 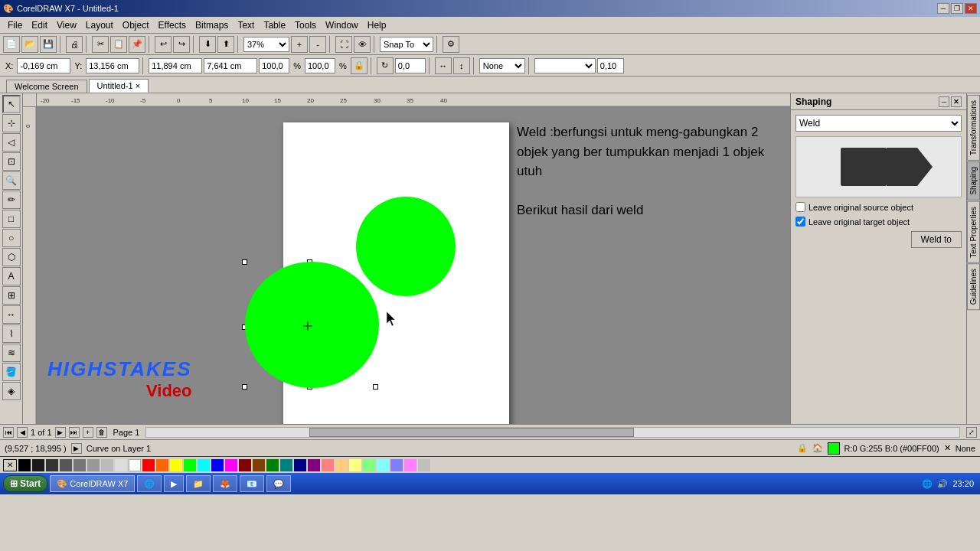 What do you see at coordinates (52, 465) in the screenshot?
I see `color-dark2` at bounding box center [52, 465].